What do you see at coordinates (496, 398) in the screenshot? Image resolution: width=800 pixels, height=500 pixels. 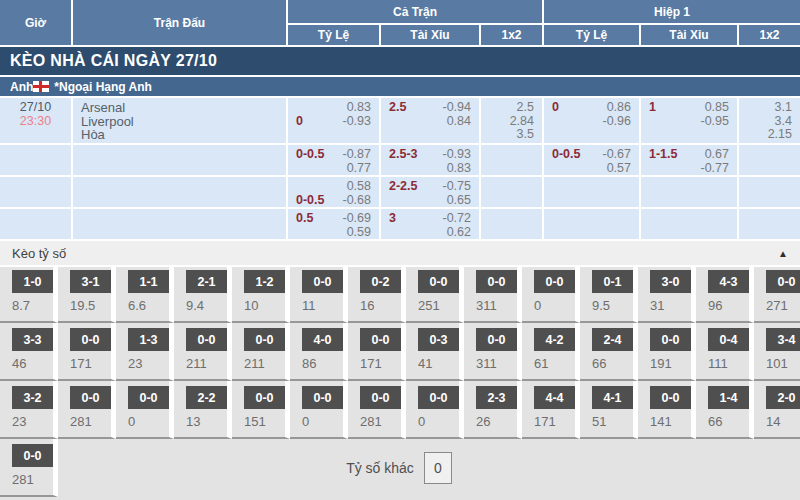 I see `score-odds-button: 2-3` at bounding box center [496, 398].